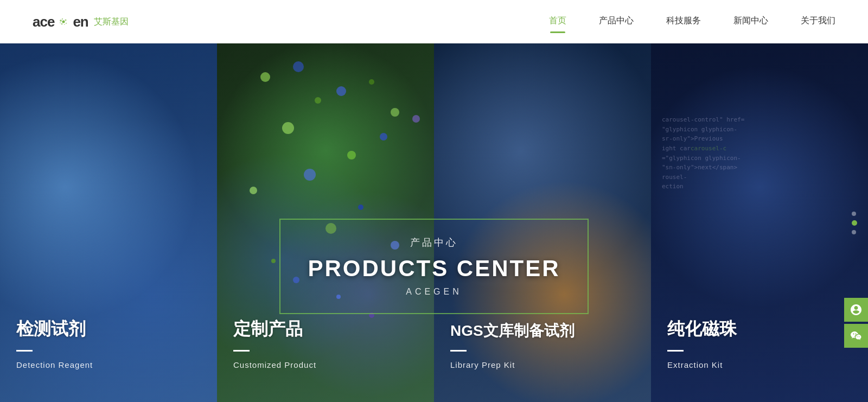 The image size is (868, 402). What do you see at coordinates (856, 323) in the screenshot?
I see `side-buttons` at bounding box center [856, 323].